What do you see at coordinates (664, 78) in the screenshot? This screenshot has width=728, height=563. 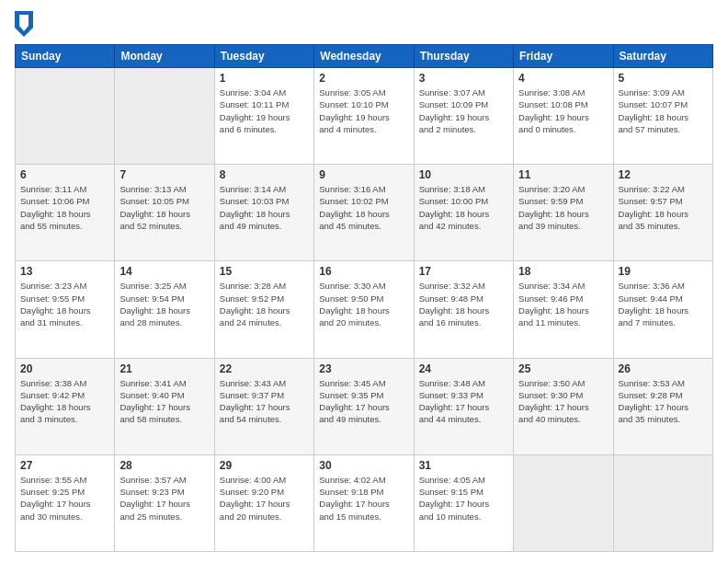 I see `day-number: 5` at bounding box center [664, 78].